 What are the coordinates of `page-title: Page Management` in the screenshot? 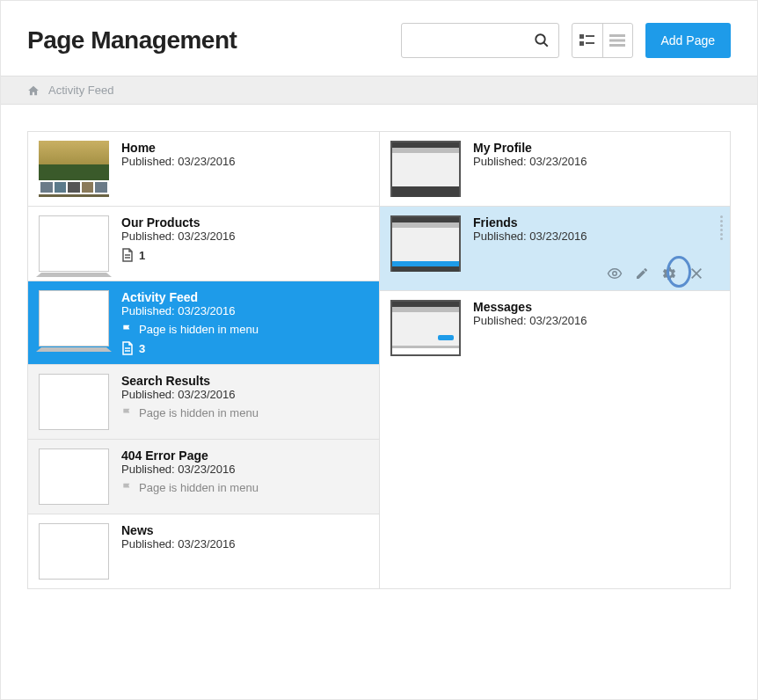 It's located at (132, 40).